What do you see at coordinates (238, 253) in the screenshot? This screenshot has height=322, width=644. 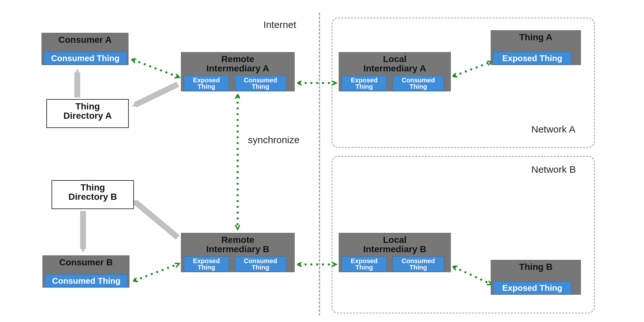 I see `remote-intermediary-b-box: Remote Intermediary B Exposed Thing Cons…` at bounding box center [238, 253].